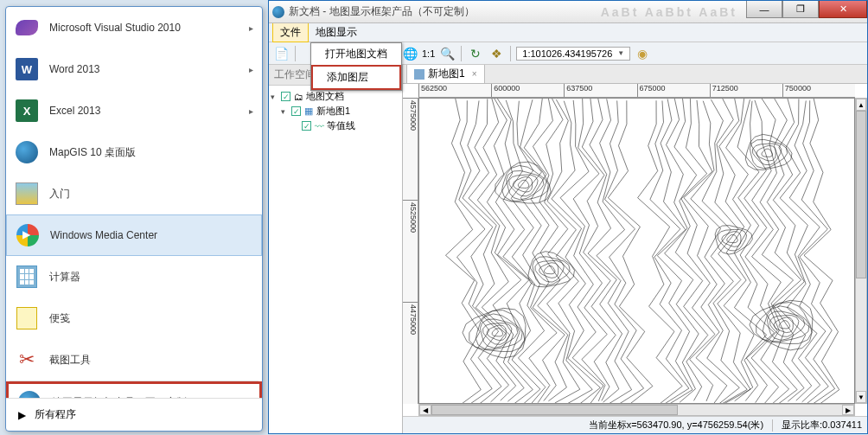  What do you see at coordinates (621, 54) in the screenshot?
I see `chevron-down-icon: ▼` at bounding box center [621, 54].